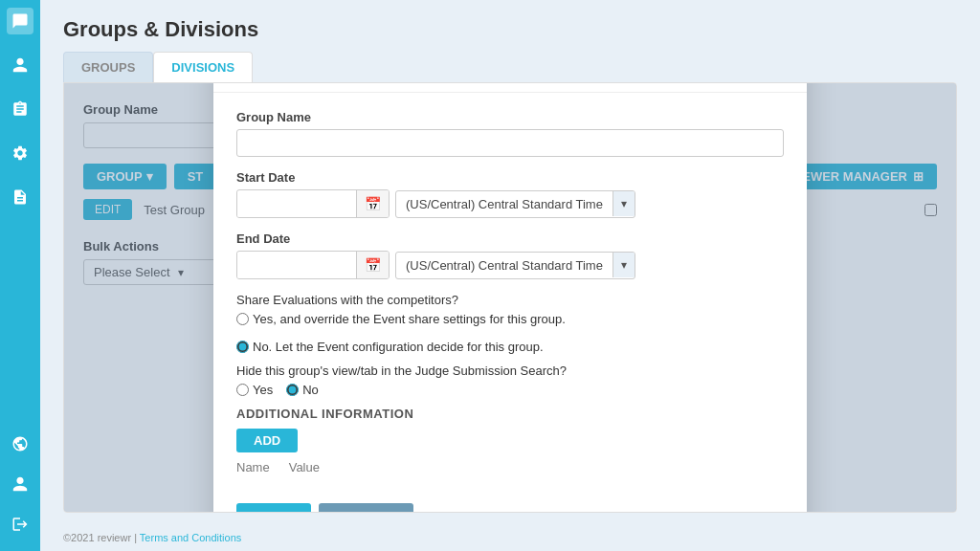 This screenshot has height=551, width=980. I want to click on modal-end-date-field: End Date 📅 (US/Central) Central Standard…, so click(510, 255).